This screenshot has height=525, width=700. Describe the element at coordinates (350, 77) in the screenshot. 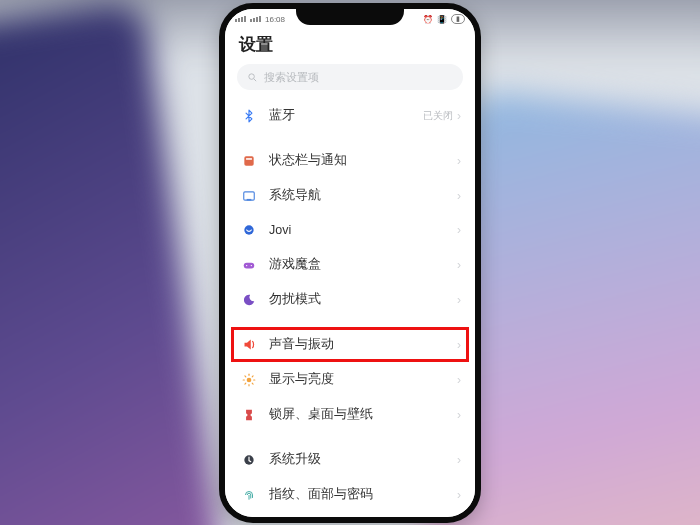

I see `search-input: 搜索设置项` at that location.